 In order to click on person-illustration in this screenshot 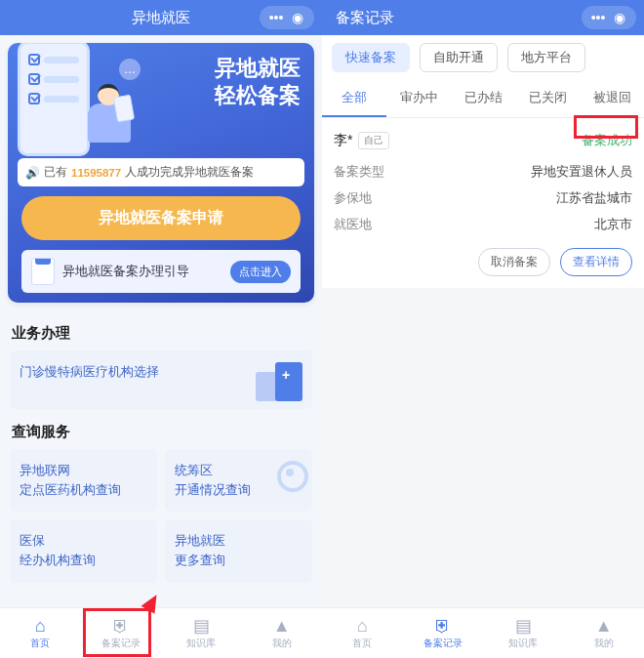, I will do `click(109, 117)`.